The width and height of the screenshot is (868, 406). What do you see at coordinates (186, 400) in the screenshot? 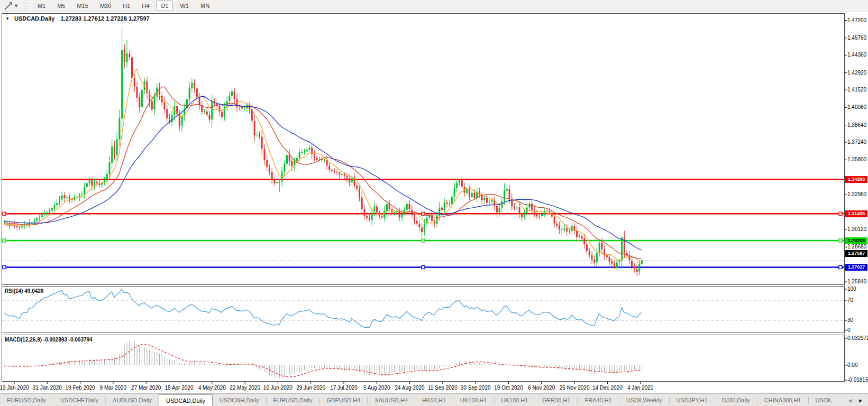
I see `chart-tab-usdcad-daily: USDCAD,Daily` at bounding box center [186, 400].